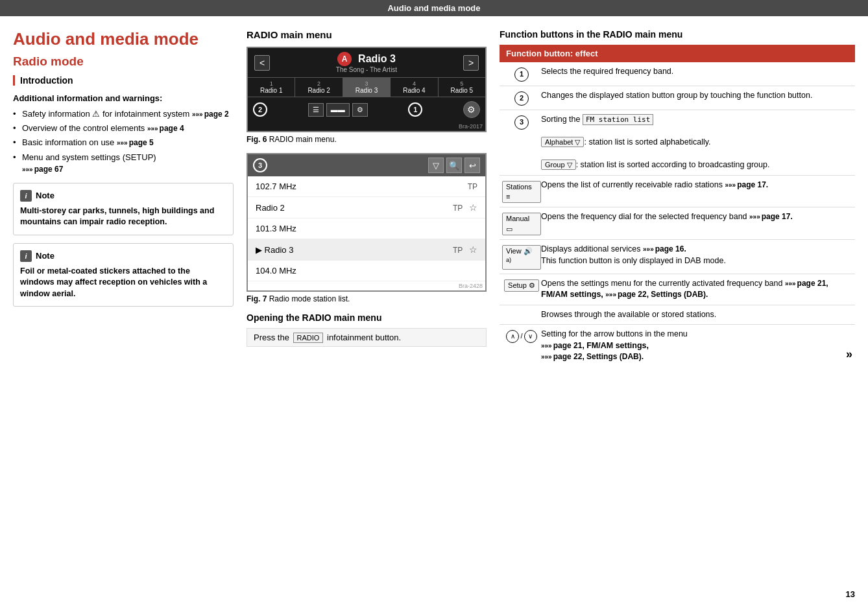 The width and height of the screenshot is (868, 612). I want to click on radio-preset-3: 3 Radio 3, so click(367, 87).